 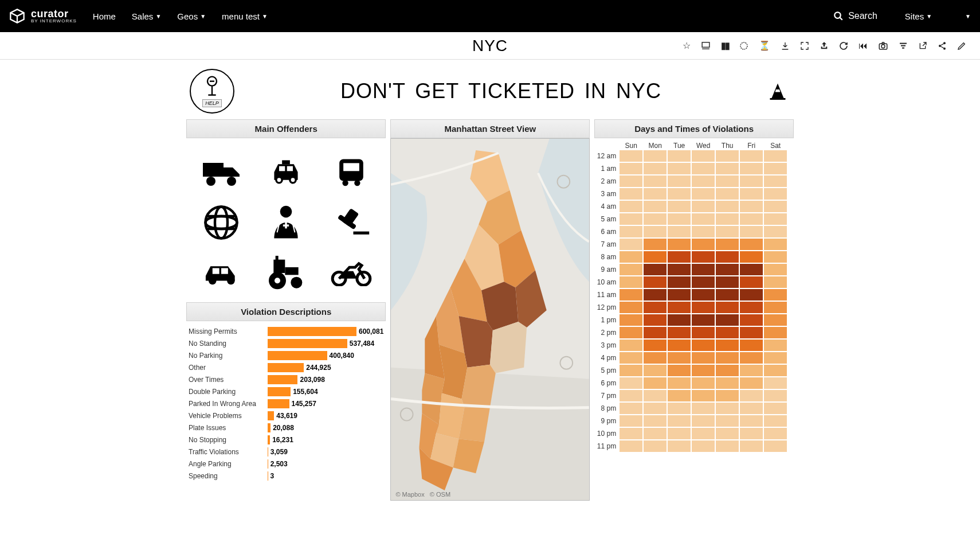 What do you see at coordinates (221, 223) in the screenshot?
I see `offender-globe` at bounding box center [221, 223].